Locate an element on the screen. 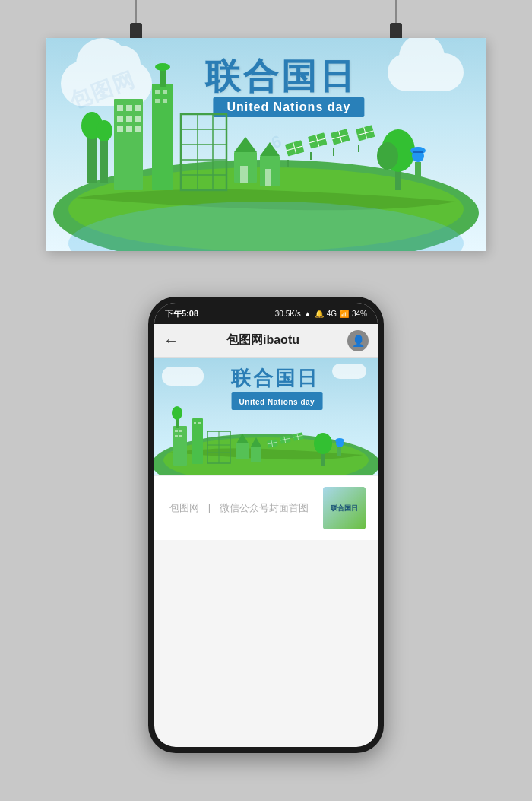 The width and height of the screenshot is (532, 801). phone-city-svg is located at coordinates (266, 437).